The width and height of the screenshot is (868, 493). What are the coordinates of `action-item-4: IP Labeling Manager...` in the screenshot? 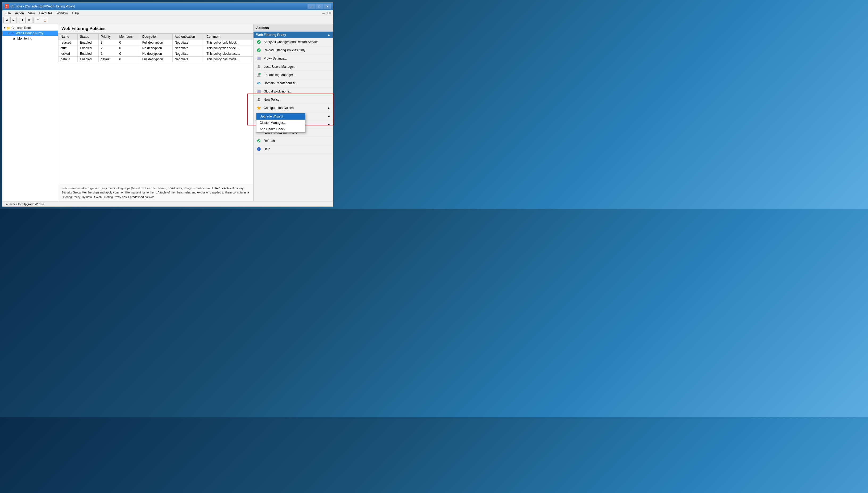 It's located at (293, 75).